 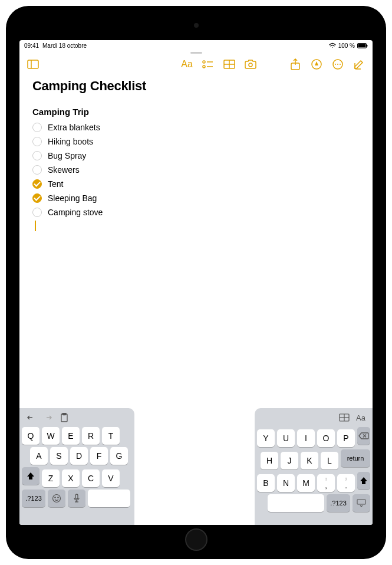 I want to click on key-j: J, so click(x=289, y=461).